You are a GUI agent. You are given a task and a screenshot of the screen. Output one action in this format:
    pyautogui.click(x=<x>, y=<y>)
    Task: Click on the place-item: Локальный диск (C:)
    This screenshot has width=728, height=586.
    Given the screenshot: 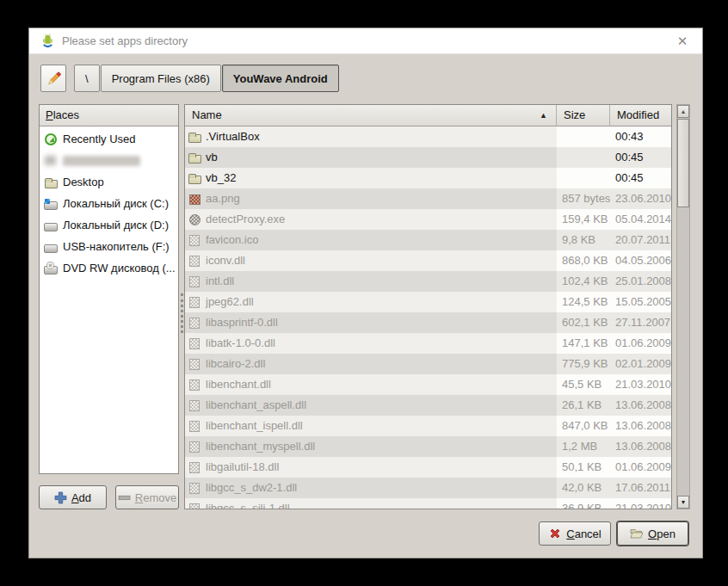 What is the action you would take?
    pyautogui.click(x=108, y=203)
    